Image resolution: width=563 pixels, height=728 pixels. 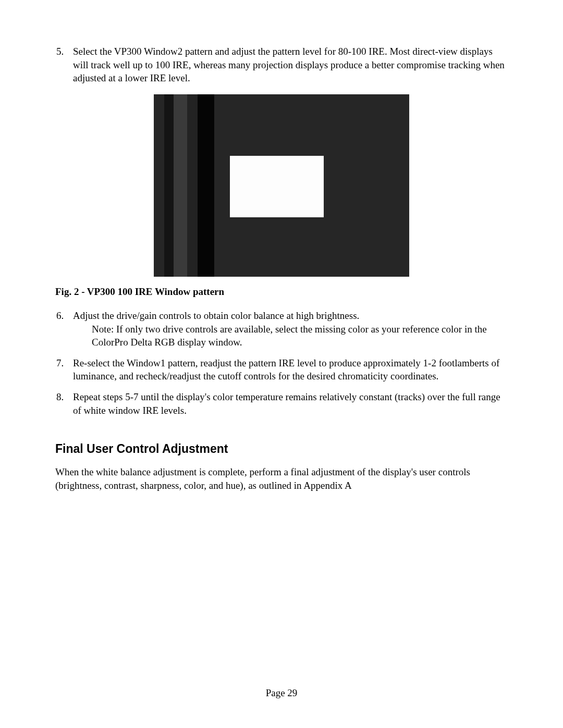 What do you see at coordinates (282, 292) in the screenshot?
I see `figure-caption: Fig. 2 - VP300 100 IRE Window pattern` at bounding box center [282, 292].